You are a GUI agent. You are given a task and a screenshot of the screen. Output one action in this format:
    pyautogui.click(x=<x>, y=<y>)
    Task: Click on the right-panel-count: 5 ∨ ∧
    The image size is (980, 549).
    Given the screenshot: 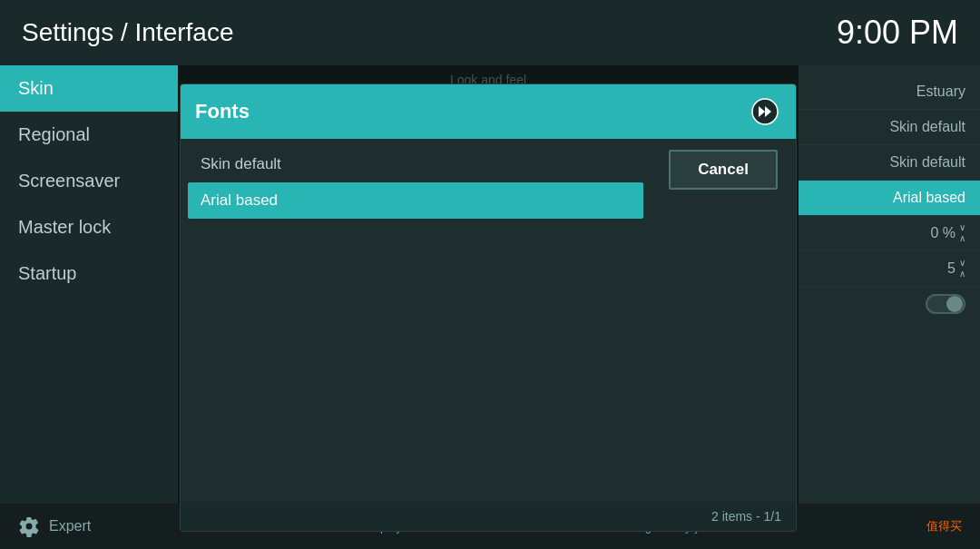 What is the action you would take?
    pyautogui.click(x=889, y=269)
    